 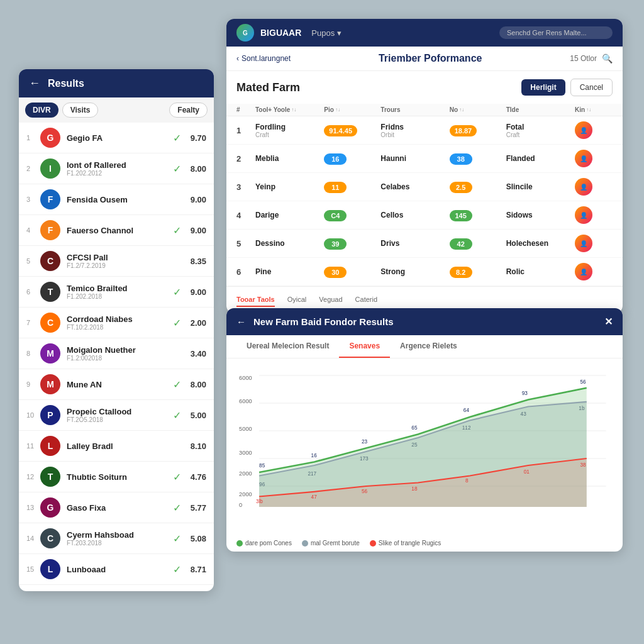 What do you see at coordinates (262, 465) in the screenshot?
I see `svg-text: 85` at bounding box center [262, 465].